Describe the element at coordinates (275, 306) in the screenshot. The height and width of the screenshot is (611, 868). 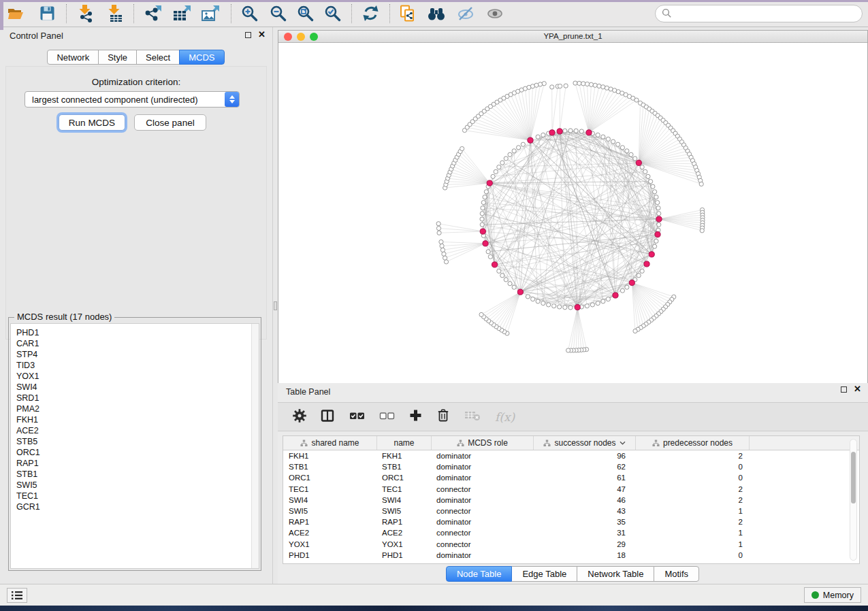
I see `splitter-handle` at that location.